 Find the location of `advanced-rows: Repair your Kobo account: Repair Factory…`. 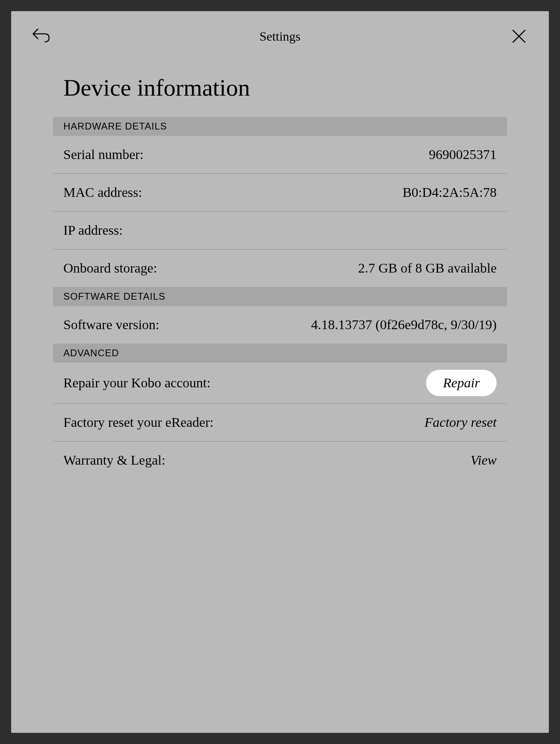

advanced-rows: Repair your Kobo account: Repair Factory… is located at coordinates (280, 421).